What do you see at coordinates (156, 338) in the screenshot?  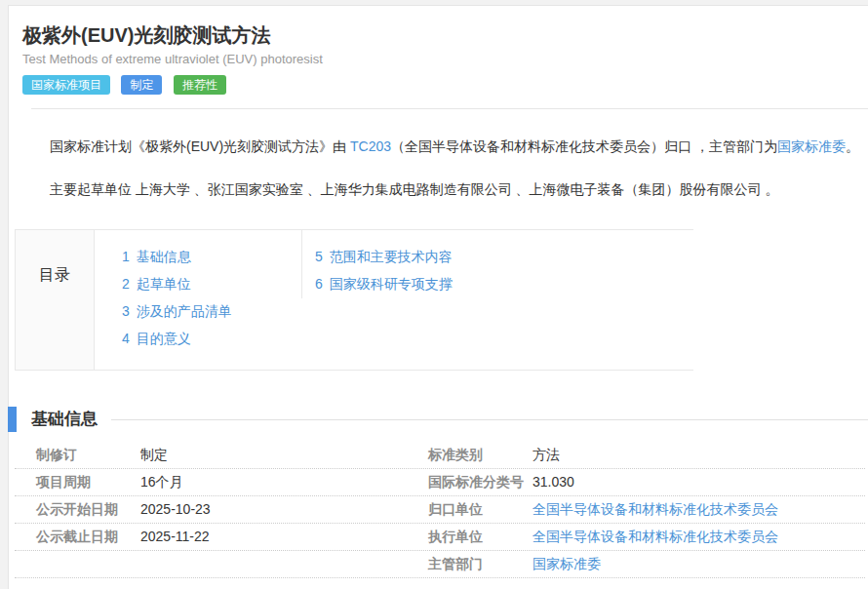 I see `toc-link-4: 4目的意义` at bounding box center [156, 338].